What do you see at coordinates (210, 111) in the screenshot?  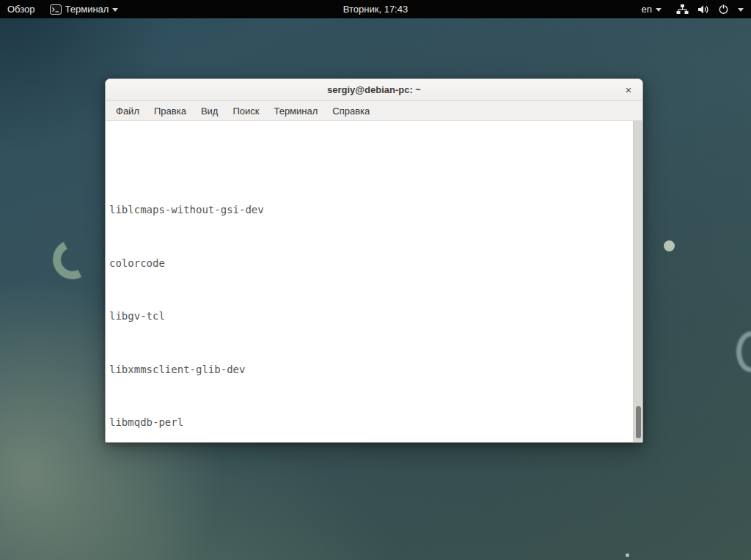 I see `menu-item: Вид` at bounding box center [210, 111].